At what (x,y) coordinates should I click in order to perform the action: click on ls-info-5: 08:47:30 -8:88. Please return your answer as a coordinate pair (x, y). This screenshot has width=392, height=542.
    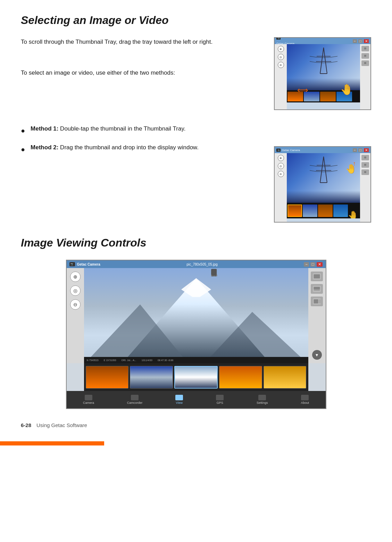
    Looking at the image, I should click on (165, 360).